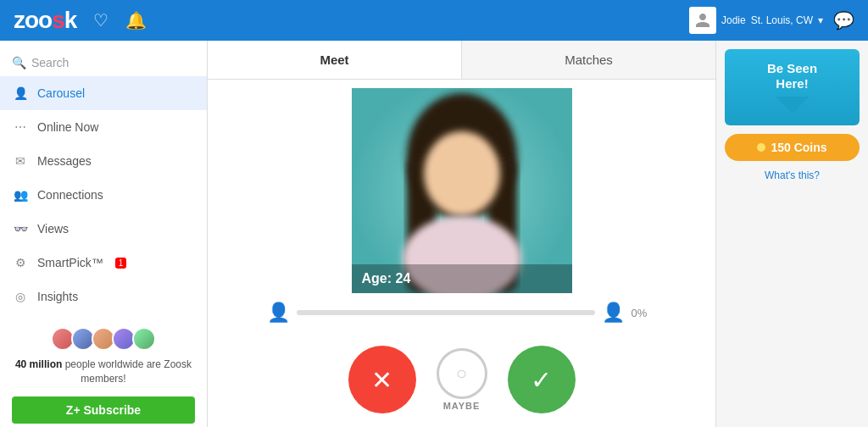 Image resolution: width=868 pixels, height=427 pixels. What do you see at coordinates (792, 175) in the screenshot?
I see `whats-this-link: What's this?` at bounding box center [792, 175].